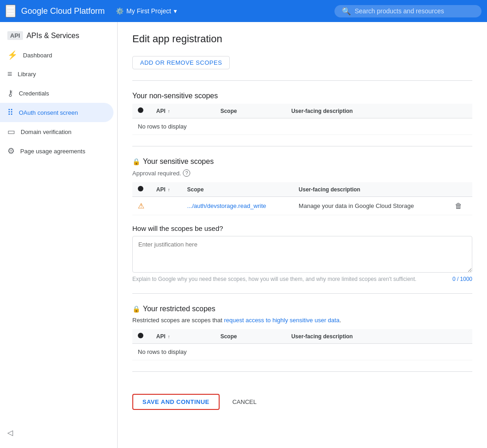 This screenshot has height=448, width=487. I want to click on add-remove-scopes-button: ADD OR REMOVE SCOPES, so click(181, 62).